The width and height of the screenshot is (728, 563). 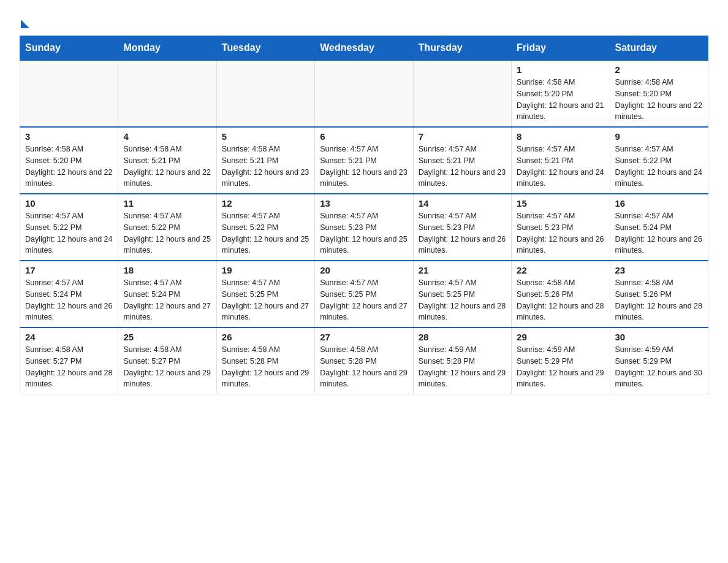 What do you see at coordinates (364, 361) in the screenshot?
I see `calendar-cell: 27Sunrise: 4:58 AMSunset: 5:28 PMDayligh…` at bounding box center [364, 361].